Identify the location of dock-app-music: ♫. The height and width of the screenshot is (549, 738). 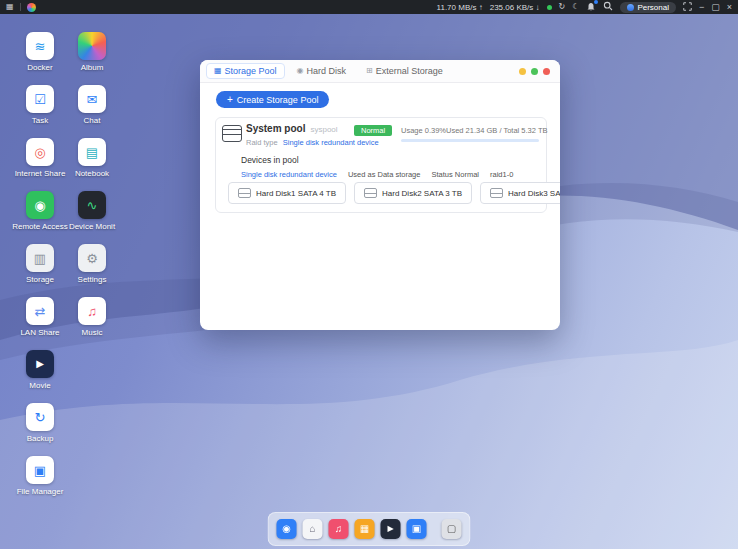
(339, 529).